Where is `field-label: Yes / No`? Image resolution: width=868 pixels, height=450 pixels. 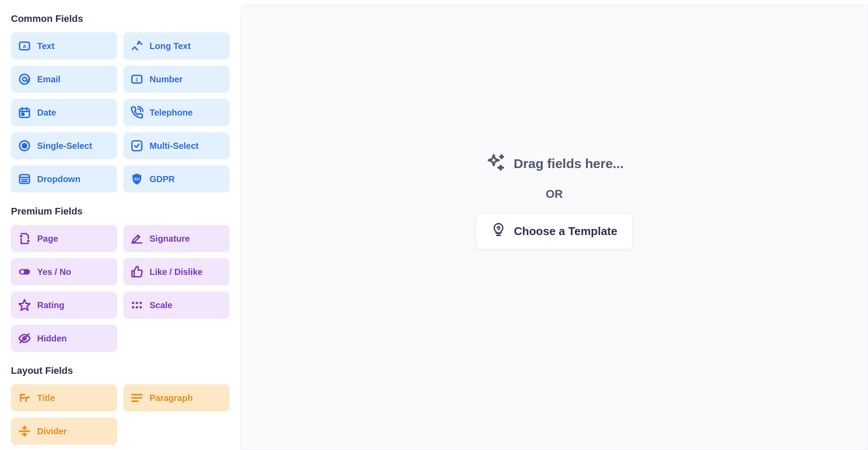
field-label: Yes / No is located at coordinates (54, 272).